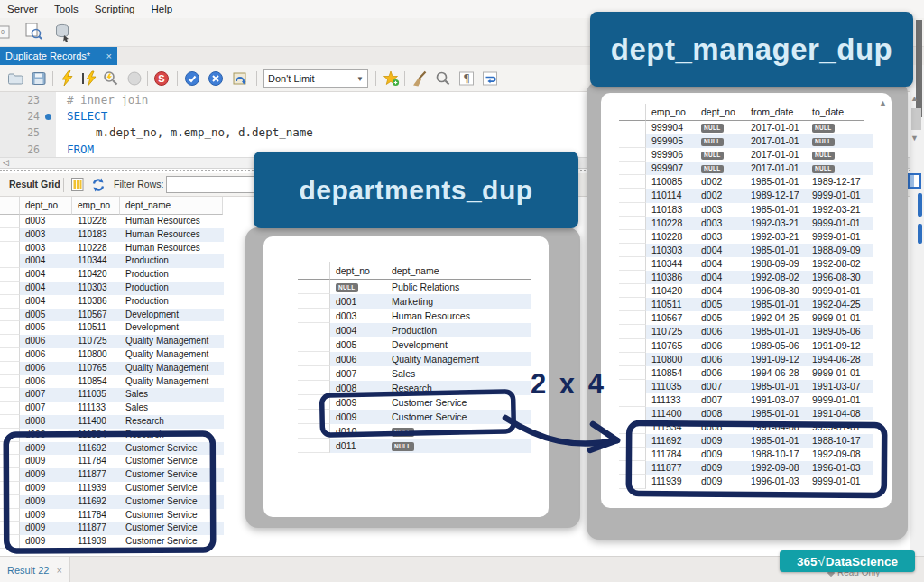 This screenshot has width=924, height=582. Describe the element at coordinates (96, 274) in the screenshot. I see `grid-cell: 110420` at that location.